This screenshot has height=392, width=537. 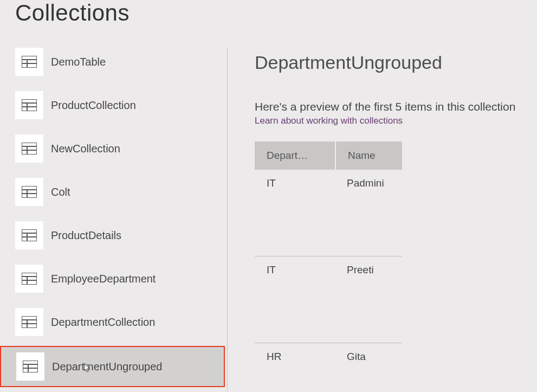 What do you see at coordinates (78, 62) in the screenshot?
I see `sidebar-item-label: DemoTable` at bounding box center [78, 62].